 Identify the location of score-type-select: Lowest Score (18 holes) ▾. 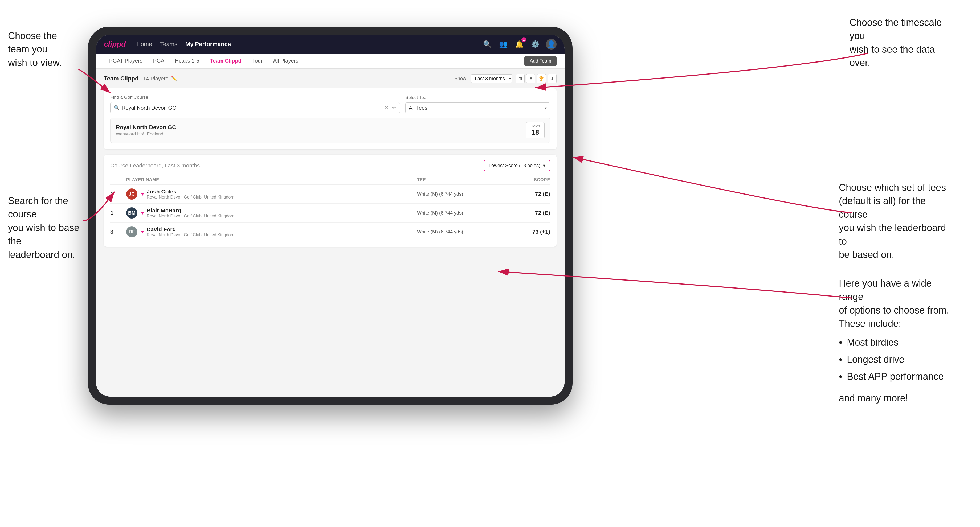
(517, 166).